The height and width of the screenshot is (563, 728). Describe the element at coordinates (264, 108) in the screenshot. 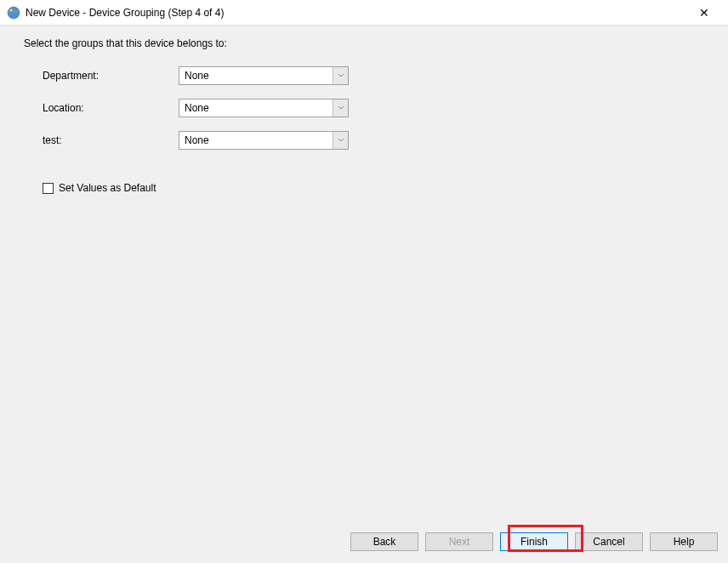

I see `combo-location: None` at that location.